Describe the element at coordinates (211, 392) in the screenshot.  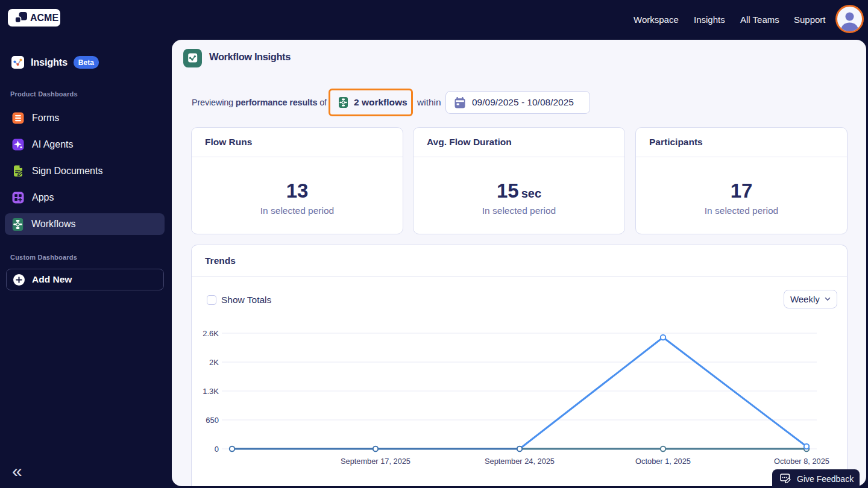
I see `svg-text: 1.3K` at that location.